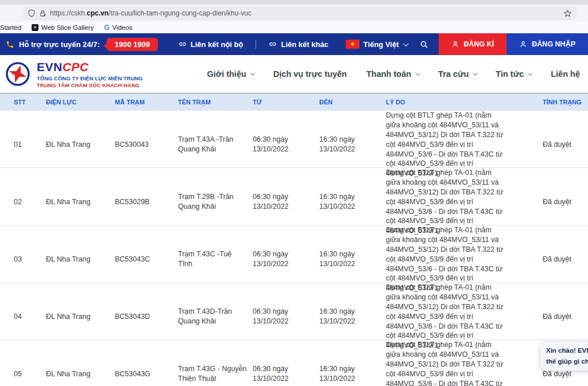  Describe the element at coordinates (294, 75) in the screenshot. I see `site-header: EVNCPC TỔNG CÔNG TY ĐIỆN LỰC MIỀN TRUNG …` at that location.